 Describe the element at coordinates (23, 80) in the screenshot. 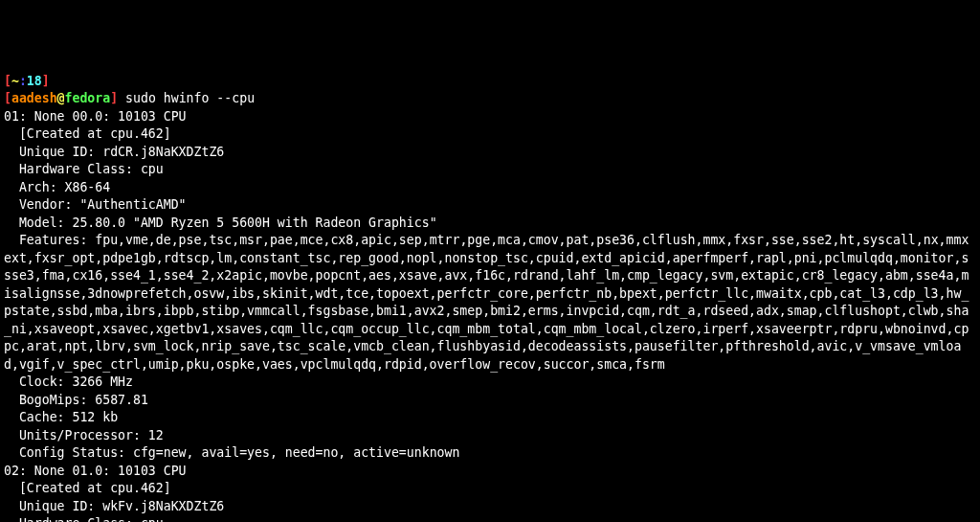

I see `ps1-colon: :` at that location.